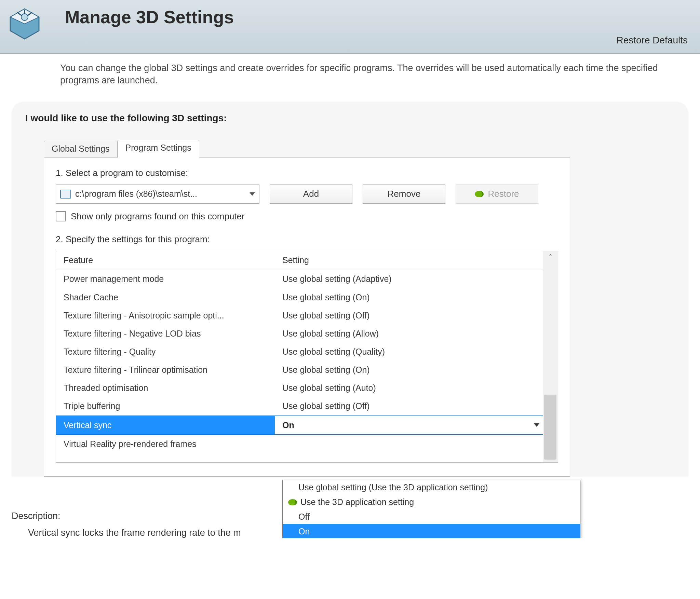  Describe the element at coordinates (307, 217) in the screenshot. I see `show-only-checkbox: Show only programs found on this compute…` at that location.